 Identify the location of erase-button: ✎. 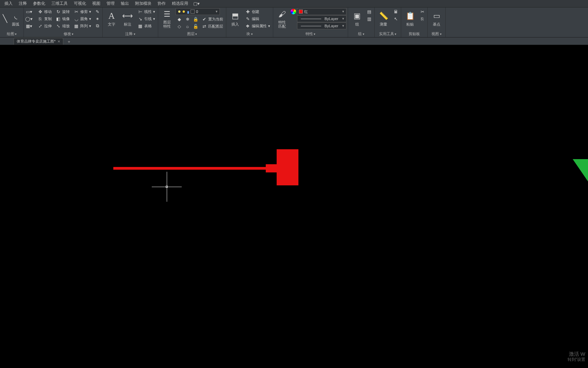
(97, 12).